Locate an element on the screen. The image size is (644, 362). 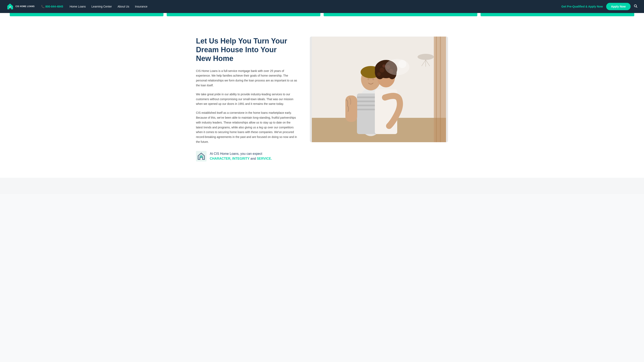
paragraph-1: CIS Home Loans is a full-service mortgag… is located at coordinates (247, 78).